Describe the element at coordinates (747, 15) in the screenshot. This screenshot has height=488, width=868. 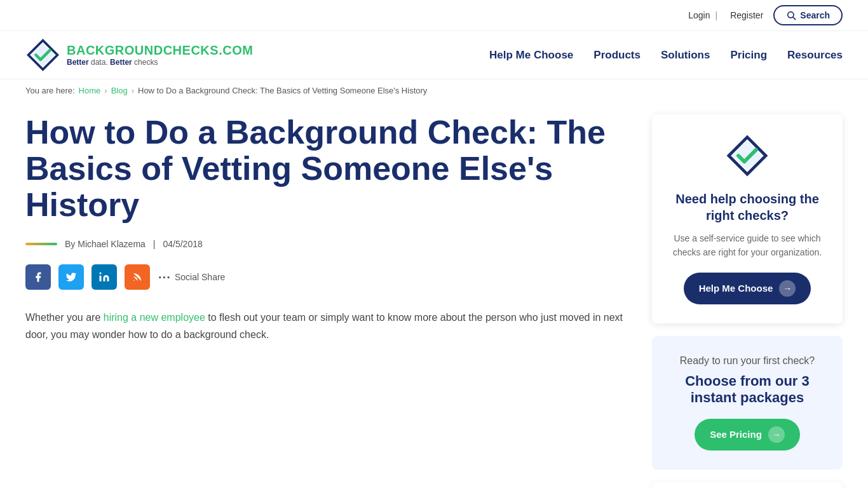
I see `register-link: Register` at that location.